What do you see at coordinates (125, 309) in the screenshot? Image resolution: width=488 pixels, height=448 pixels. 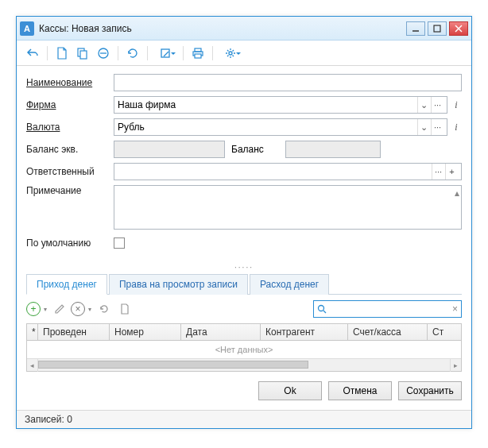 I see `grid-doc-button` at bounding box center [125, 309].